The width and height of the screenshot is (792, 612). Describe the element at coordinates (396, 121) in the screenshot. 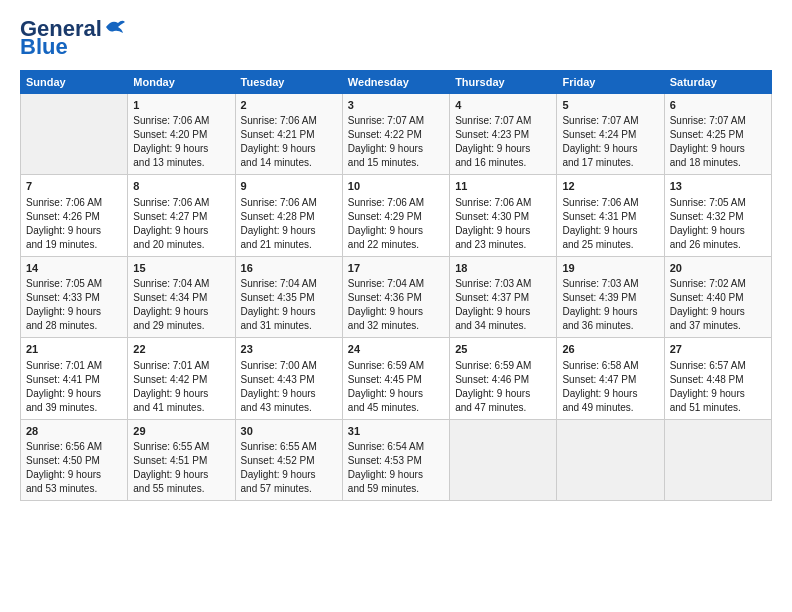

I see `day-info-line: Sunrise: 7:07 AM` at that location.